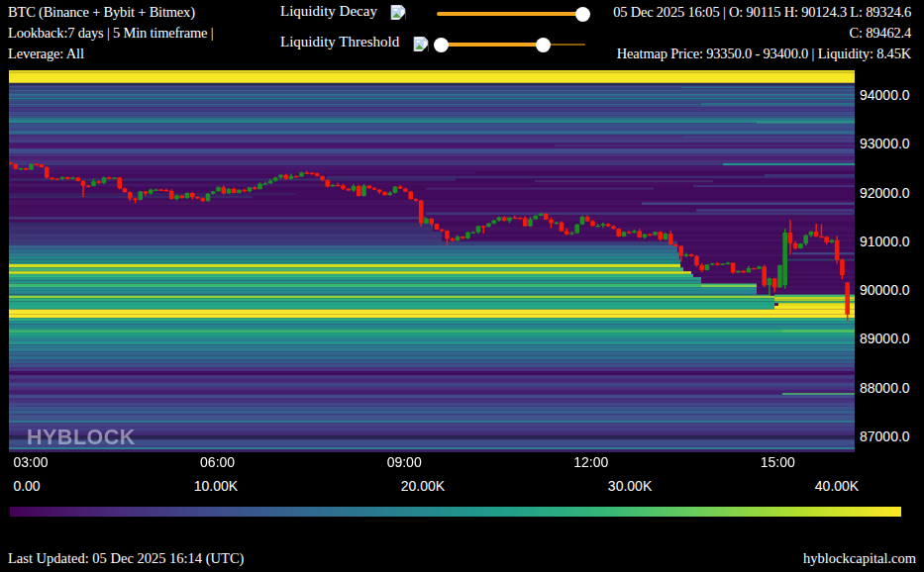 This screenshot has width=924, height=572. What do you see at coordinates (81, 437) in the screenshot?
I see `hyblock-watermark: HYBLOCK` at bounding box center [81, 437].